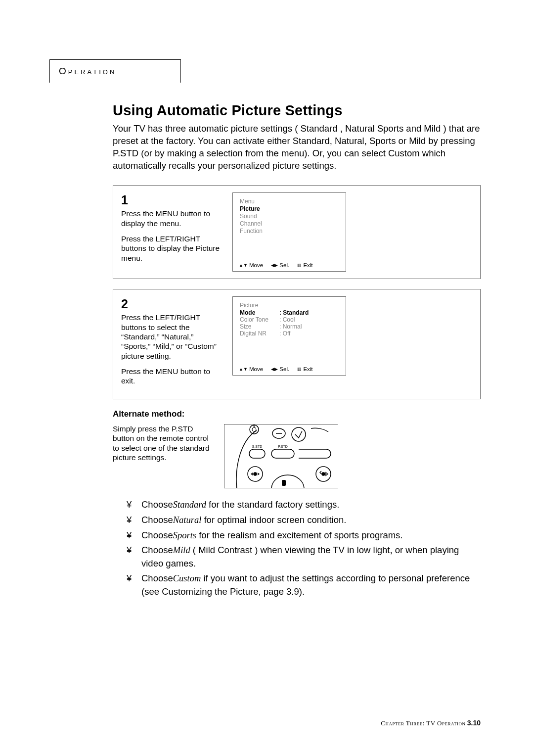 This screenshot has height=756, width=534. Describe the element at coordinates (187, 520) in the screenshot. I see `choice-mode-name: Natural` at that location.